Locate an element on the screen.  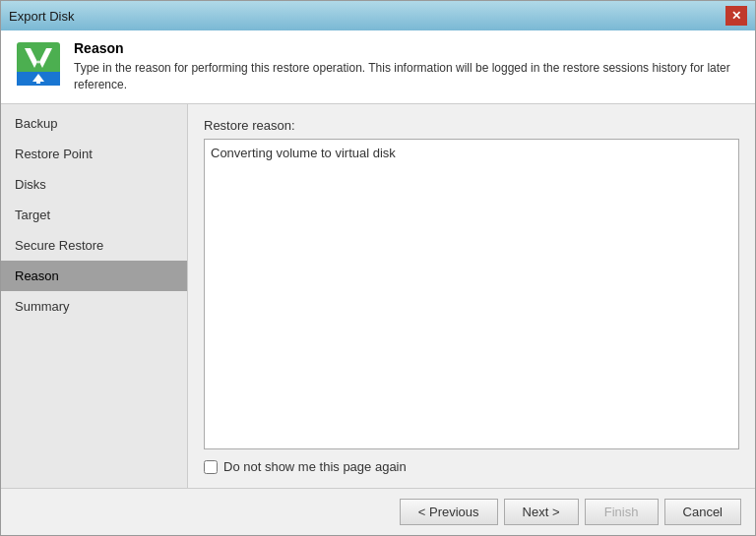
header-title: Reason is located at coordinates (408, 48).